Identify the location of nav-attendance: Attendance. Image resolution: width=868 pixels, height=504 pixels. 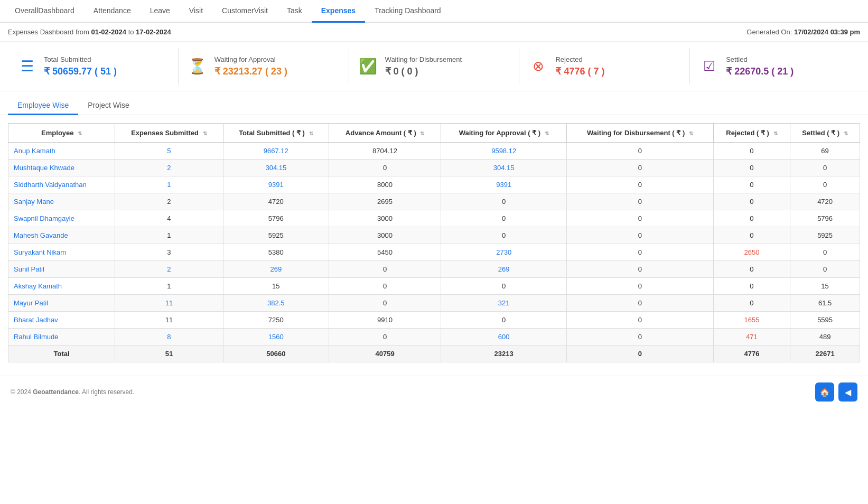
(112, 12).